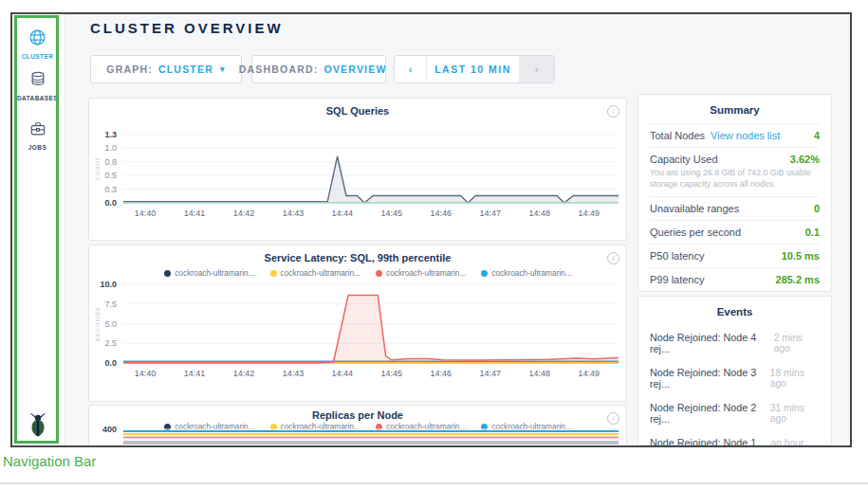  I want to click on dashboard-dropdown-value: OVERVIEW, so click(356, 69).